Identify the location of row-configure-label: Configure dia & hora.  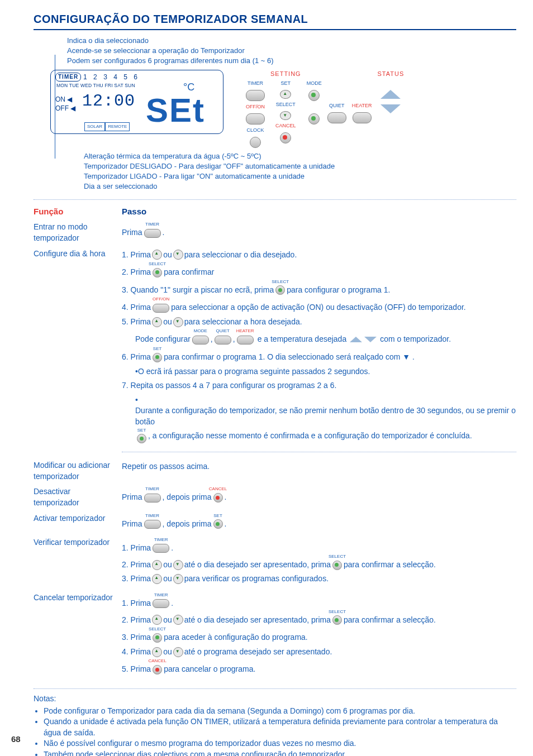
(78, 352).